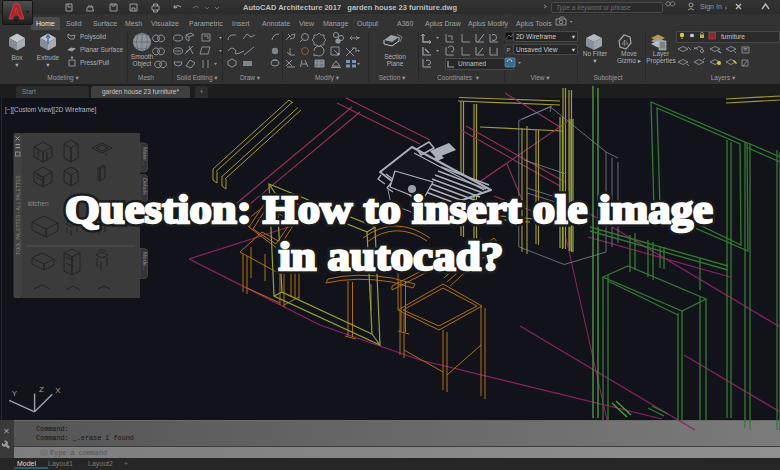  I want to click on svg-text: TOOL PALETTES - ALL PALETTES, so click(18, 215).